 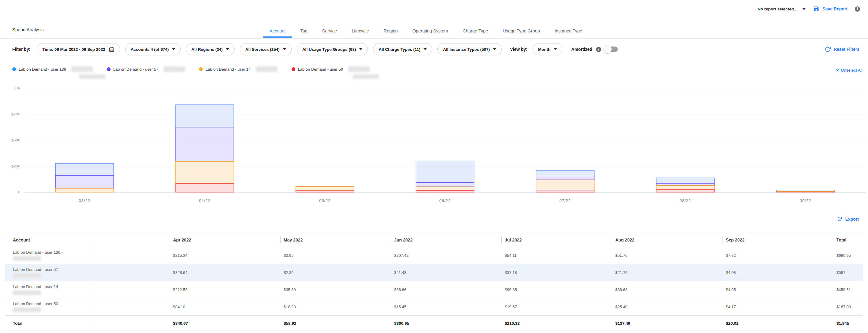 What do you see at coordinates (225, 240) in the screenshot?
I see `column-header-apr: Apr 2022` at bounding box center [225, 240].